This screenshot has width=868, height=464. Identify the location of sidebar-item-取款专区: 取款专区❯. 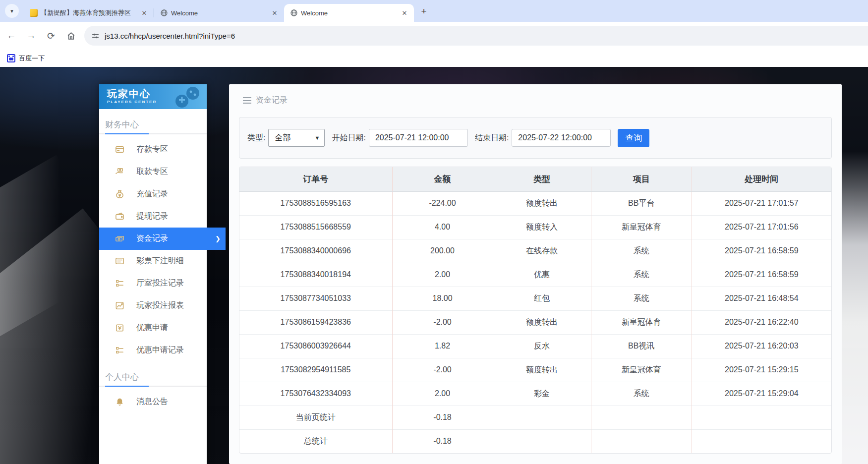
(153, 172).